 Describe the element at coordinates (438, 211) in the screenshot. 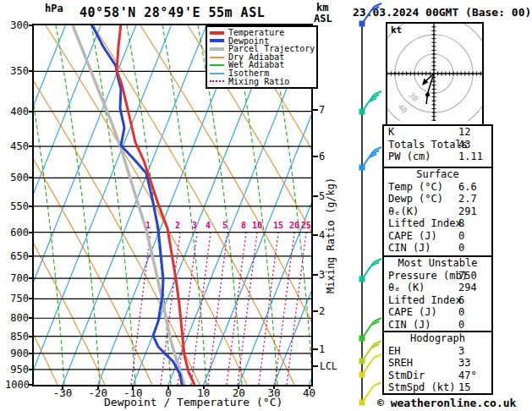

I see `table-surface: SurfaceTemp (°C)6.6Dewp (°C)2.7θₑ(K)291L…` at that location.